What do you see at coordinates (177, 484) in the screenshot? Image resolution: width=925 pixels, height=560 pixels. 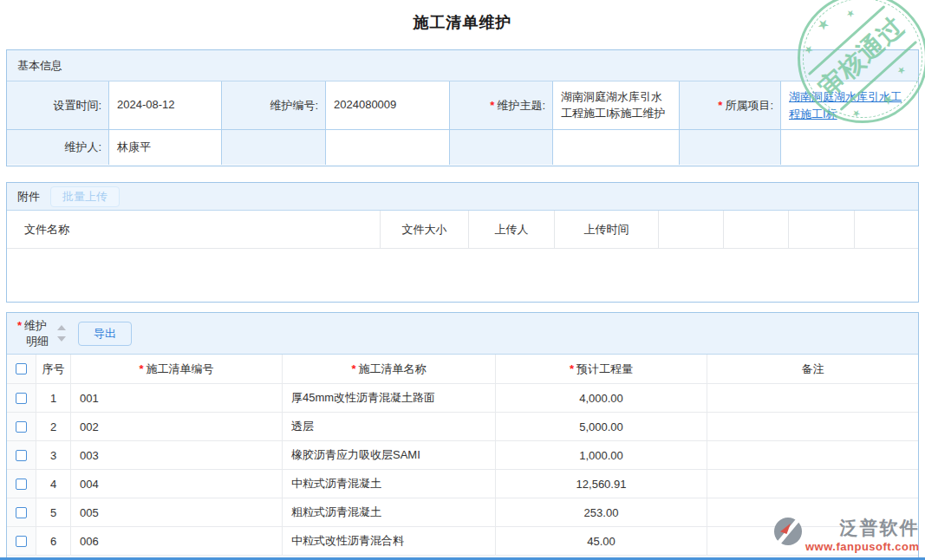 I see `row-code: 004` at bounding box center [177, 484].